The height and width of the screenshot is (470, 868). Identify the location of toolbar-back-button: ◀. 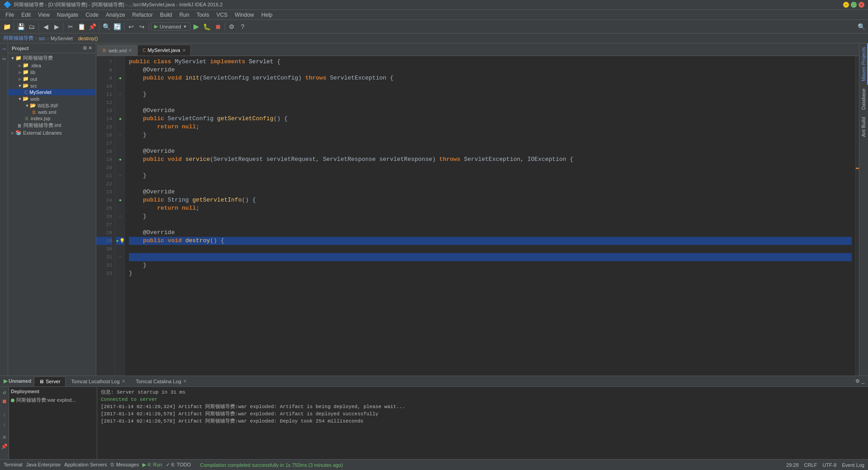
(46, 27).